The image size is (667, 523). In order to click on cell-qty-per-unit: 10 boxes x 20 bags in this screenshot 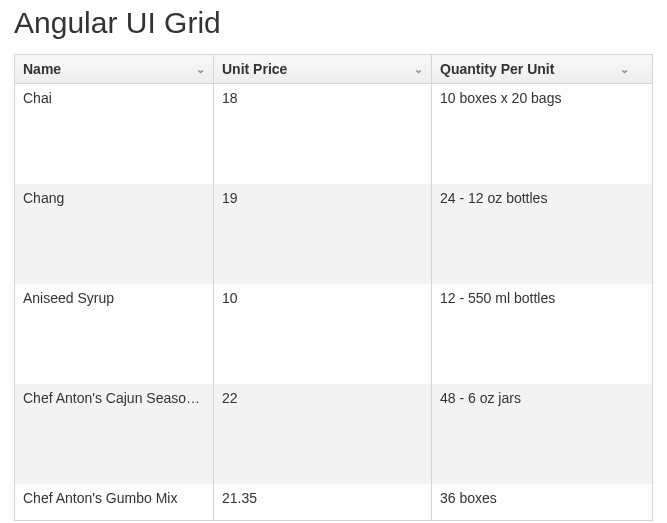, I will do `click(534, 134)`.